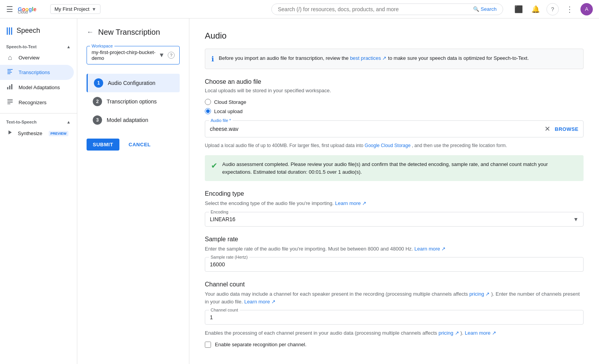 The width and height of the screenshot is (599, 364). What do you see at coordinates (75, 9) in the screenshot?
I see `project-selector: My First Project ▼` at bounding box center [75, 9].